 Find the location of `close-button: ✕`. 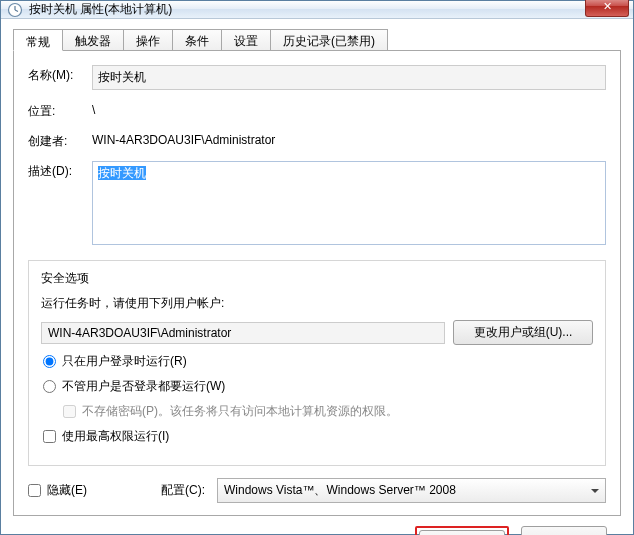

close-button: ✕ is located at coordinates (607, 8).